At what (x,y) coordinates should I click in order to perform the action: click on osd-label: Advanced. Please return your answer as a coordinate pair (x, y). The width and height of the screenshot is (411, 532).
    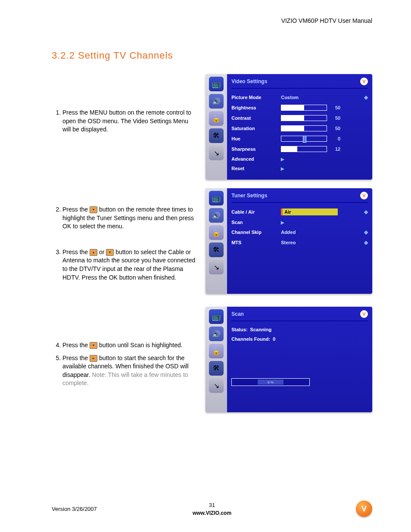
    Looking at the image, I should click on (256, 159).